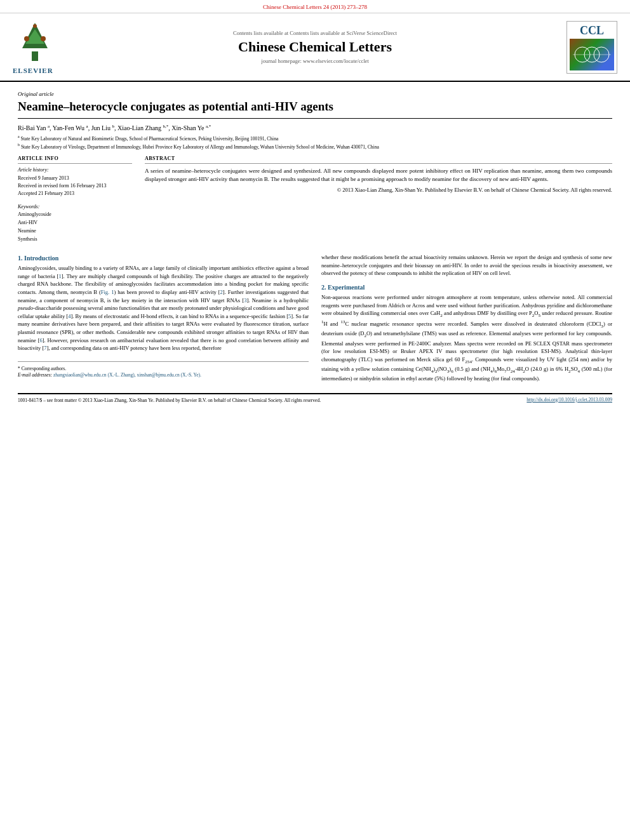 The width and height of the screenshot is (630, 840). Describe the element at coordinates (163, 258) in the screenshot. I see `intro-heading: 1. Introduction` at that location.